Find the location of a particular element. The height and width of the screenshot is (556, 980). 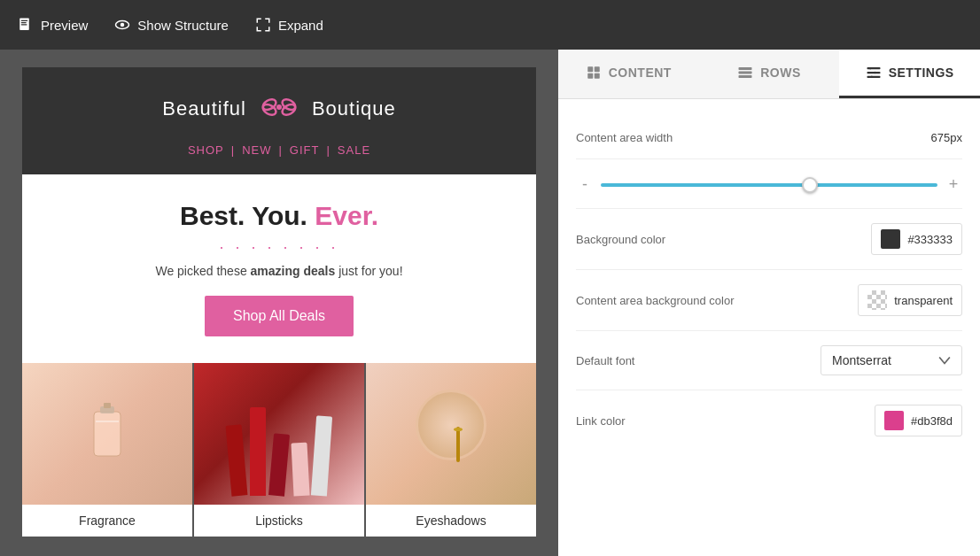

eyeshadow-jar is located at coordinates (451, 425).